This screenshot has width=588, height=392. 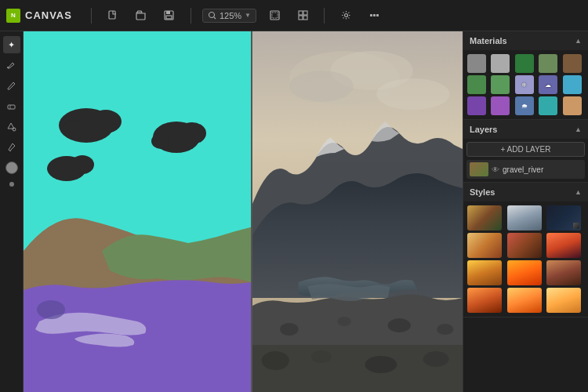 I want to click on material-tan, so click(x=572, y=106).